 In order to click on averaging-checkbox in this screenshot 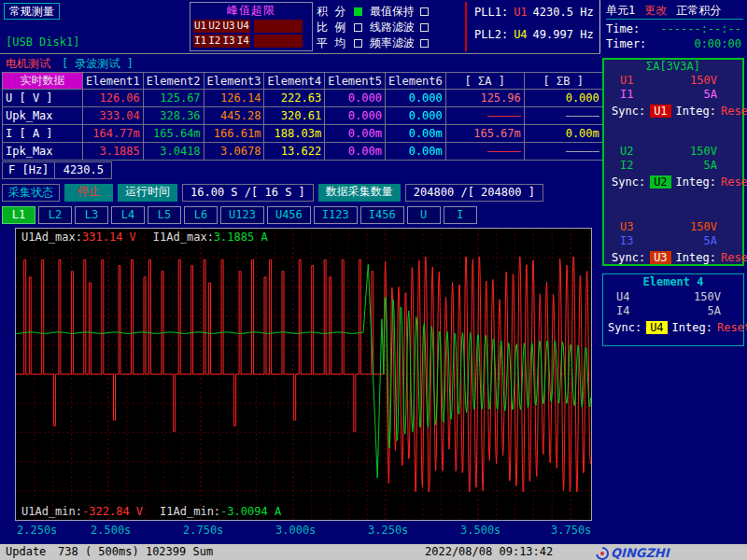, I will do `click(359, 43)`.